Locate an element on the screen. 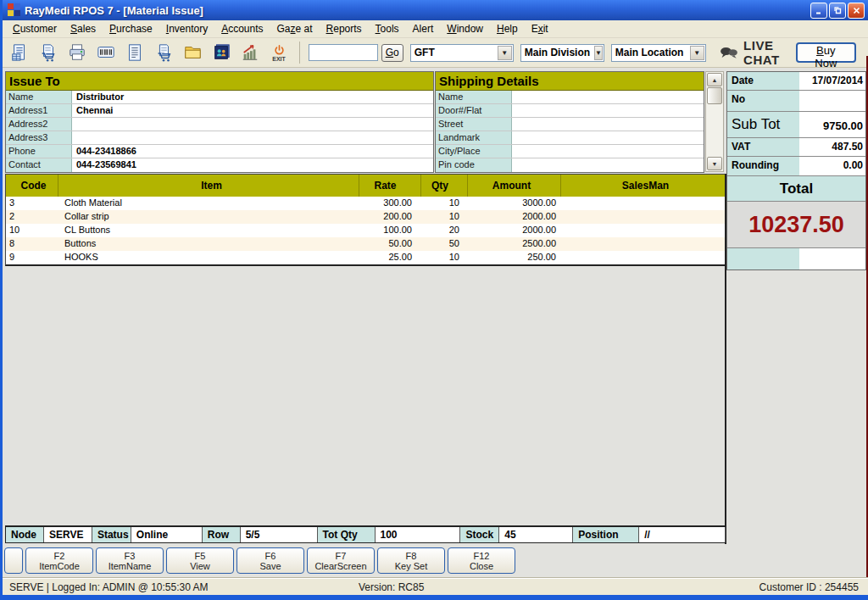 Image resolution: width=868 pixels, height=600 pixels. table-row: 10CL Buttons100.00202000.00 is located at coordinates (366, 231).